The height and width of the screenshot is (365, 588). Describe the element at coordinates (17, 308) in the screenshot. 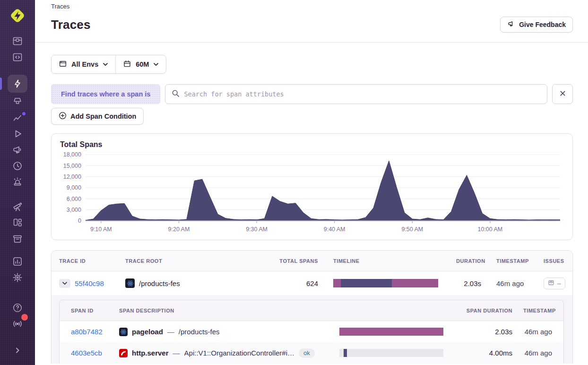

I see `sidebar-item-help` at that location.